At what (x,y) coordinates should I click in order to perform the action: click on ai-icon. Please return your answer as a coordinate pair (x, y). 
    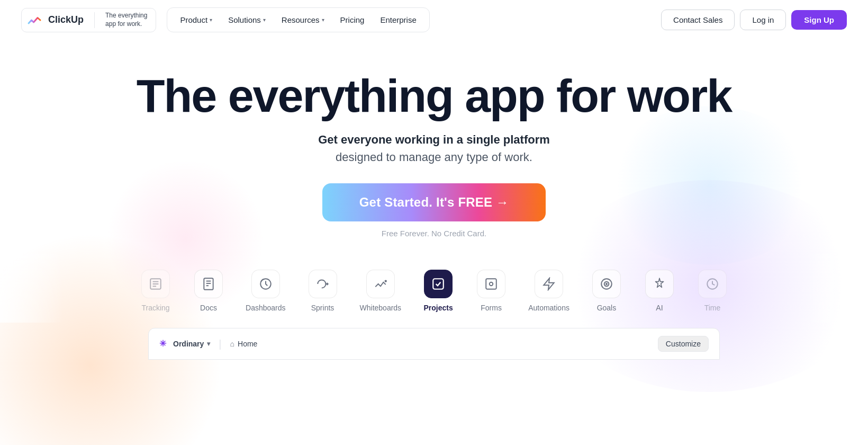
    Looking at the image, I should click on (659, 284).